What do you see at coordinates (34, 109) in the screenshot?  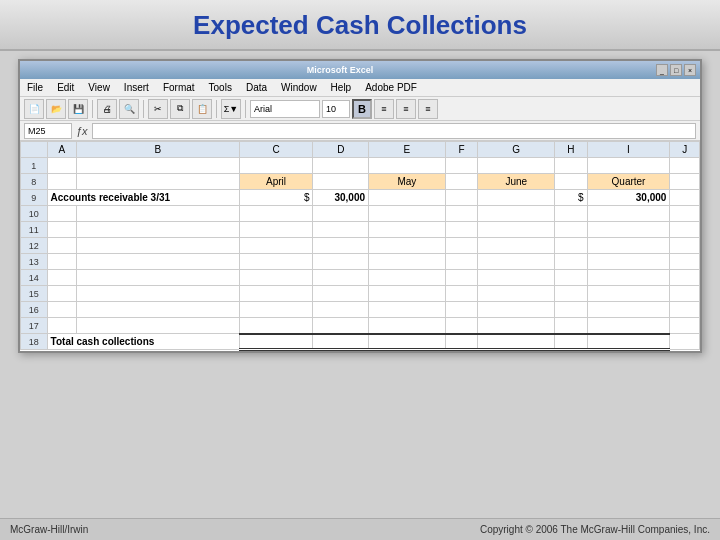 I see `new-btn: 📄` at bounding box center [34, 109].